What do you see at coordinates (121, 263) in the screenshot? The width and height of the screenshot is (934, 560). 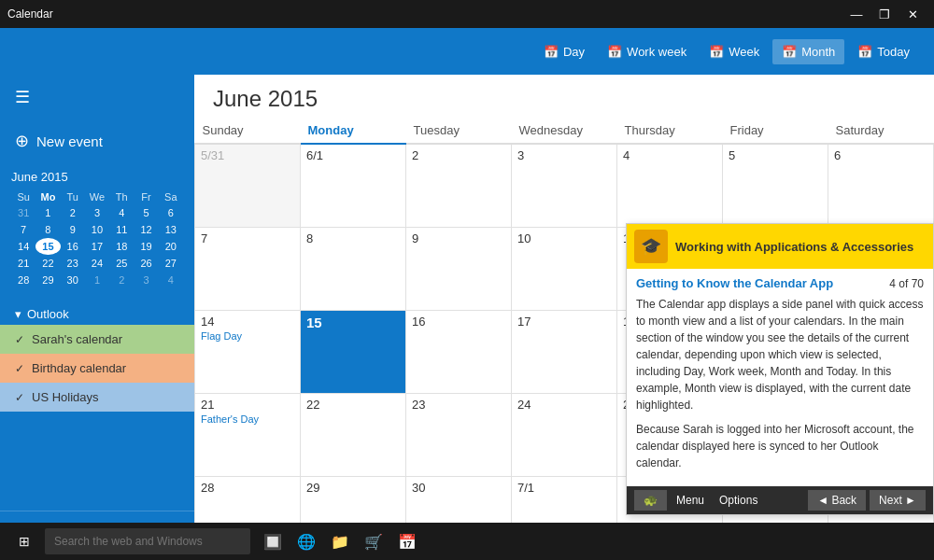 I see `mini-cal-day: 25` at bounding box center [121, 263].